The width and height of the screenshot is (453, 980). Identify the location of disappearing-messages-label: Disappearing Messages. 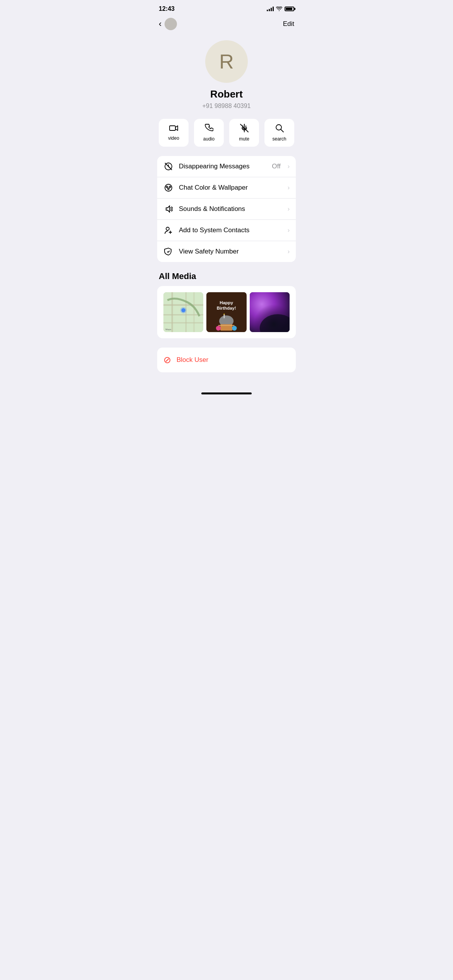
(223, 166).